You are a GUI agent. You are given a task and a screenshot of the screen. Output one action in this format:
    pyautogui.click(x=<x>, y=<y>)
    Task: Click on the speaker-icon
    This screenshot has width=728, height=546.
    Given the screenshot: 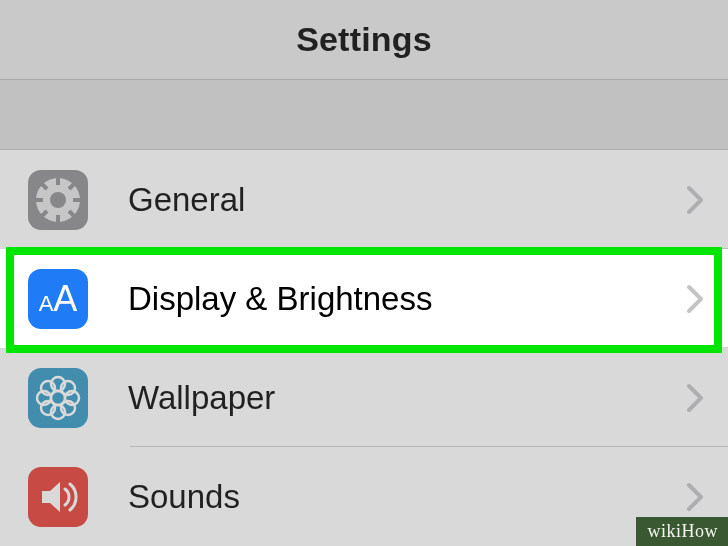 What is the action you would take?
    pyautogui.click(x=58, y=497)
    